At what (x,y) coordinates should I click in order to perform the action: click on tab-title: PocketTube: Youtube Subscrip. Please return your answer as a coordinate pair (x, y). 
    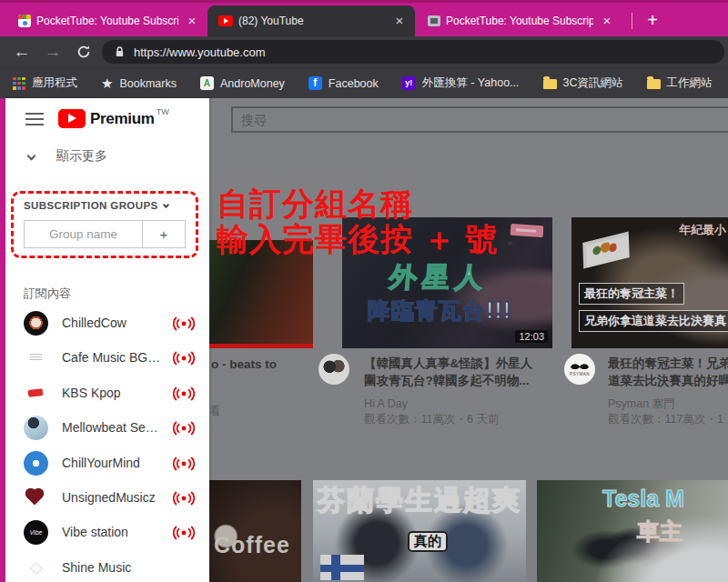
    Looking at the image, I should click on (107, 21).